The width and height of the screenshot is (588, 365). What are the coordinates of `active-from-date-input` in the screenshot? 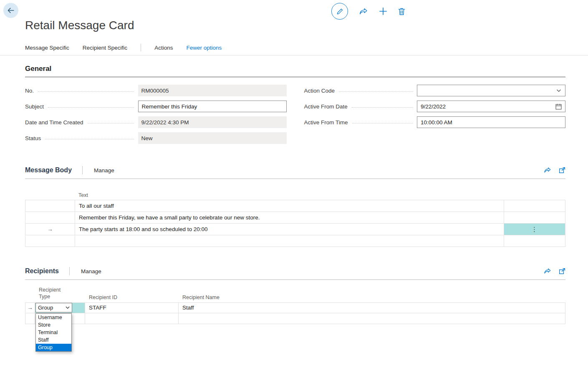 It's located at (487, 107).